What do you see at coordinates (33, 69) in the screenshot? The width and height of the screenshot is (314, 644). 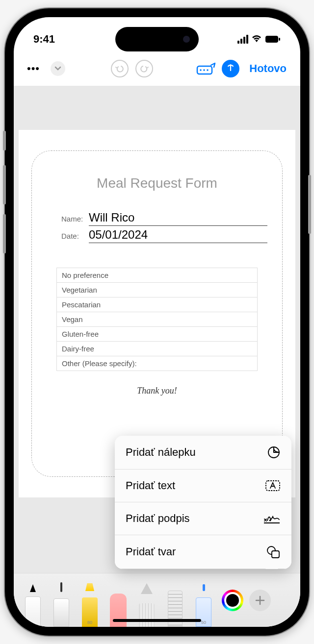 I see `ellipsis-icon: •••` at bounding box center [33, 69].